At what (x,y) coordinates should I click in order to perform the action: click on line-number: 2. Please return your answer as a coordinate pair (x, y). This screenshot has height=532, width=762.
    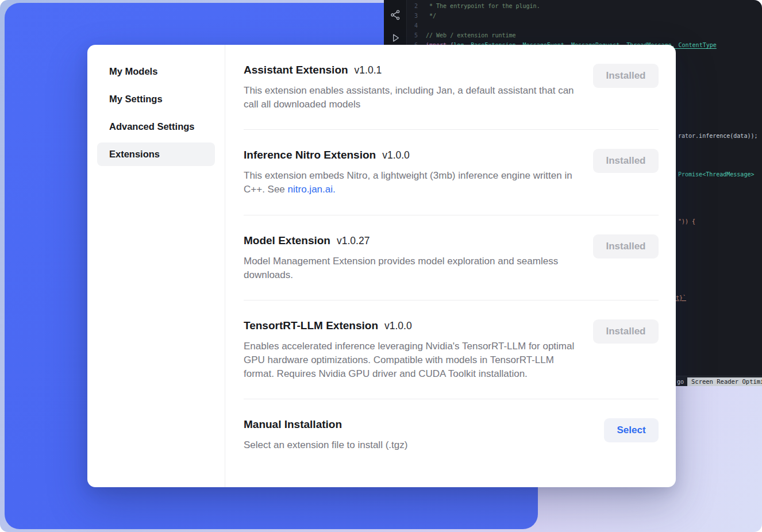
    Looking at the image, I should click on (416, 6).